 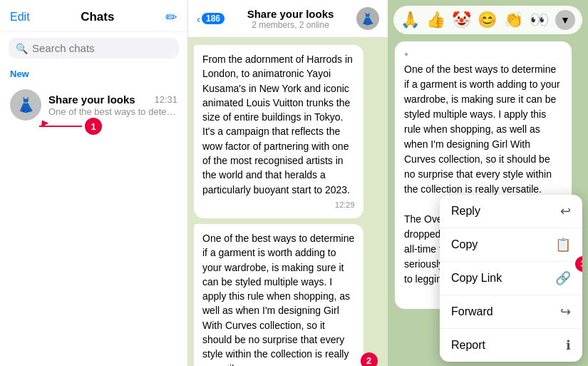 What do you see at coordinates (566, 312) in the screenshot?
I see `forward-icon: ↪` at bounding box center [566, 312].